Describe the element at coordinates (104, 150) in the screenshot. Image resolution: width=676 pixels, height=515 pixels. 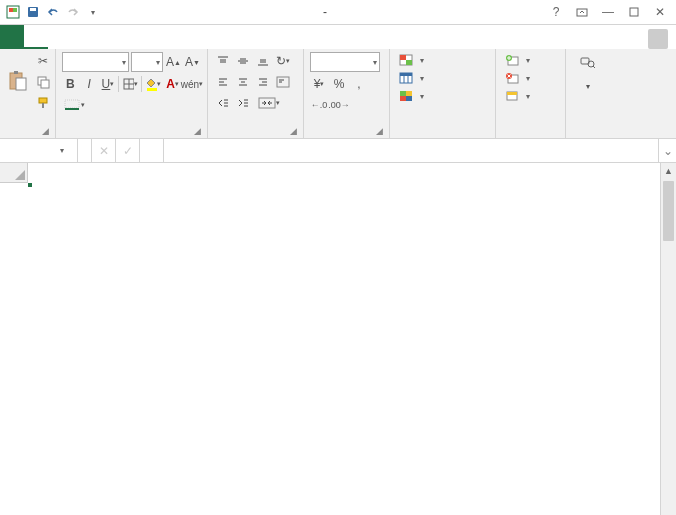
I see `cancel-formula-icon: ✕` at that location.